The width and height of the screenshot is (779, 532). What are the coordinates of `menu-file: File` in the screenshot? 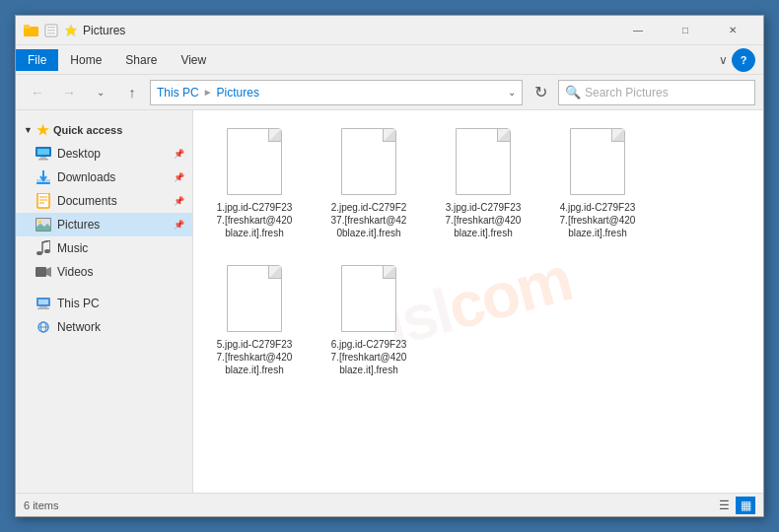 It's located at (37, 60).